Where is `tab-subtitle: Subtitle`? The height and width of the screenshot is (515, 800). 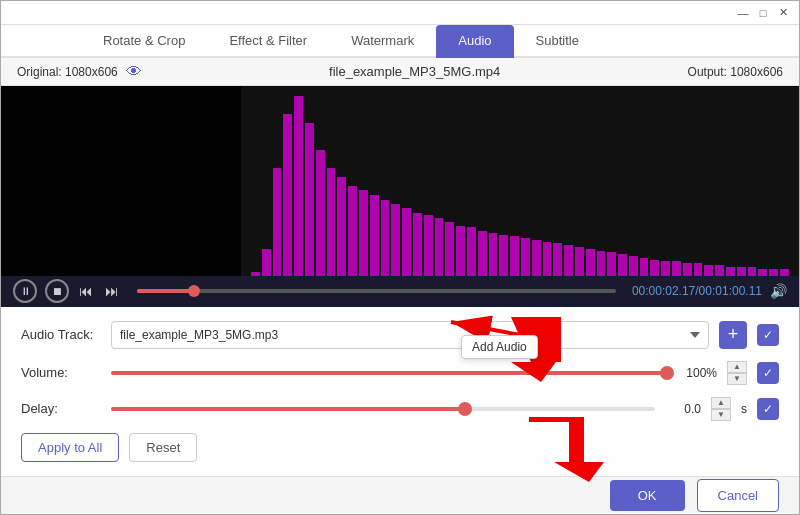 tab-subtitle: Subtitle is located at coordinates (558, 42).